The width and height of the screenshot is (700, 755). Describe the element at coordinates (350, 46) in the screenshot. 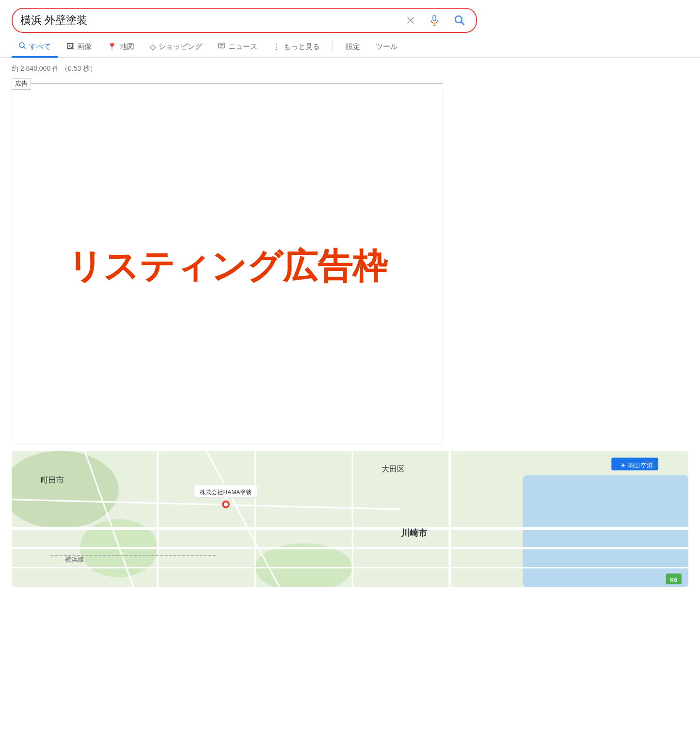

I see `nav-tabs: すべて 🖼 画像 📍 地図 ◇ ショッピング ニュース ⋮ もっと見る 設定 ツ…` at that location.